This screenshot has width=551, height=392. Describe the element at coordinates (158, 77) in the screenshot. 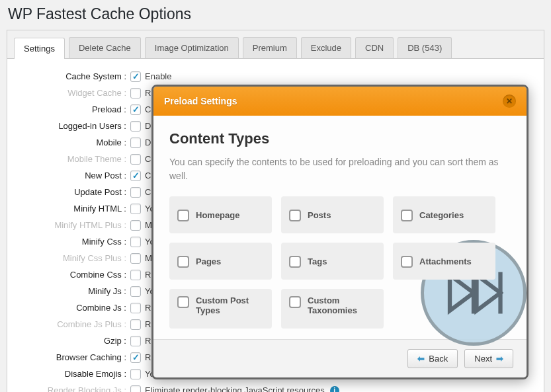

I see `setting-text: Enable` at that location.